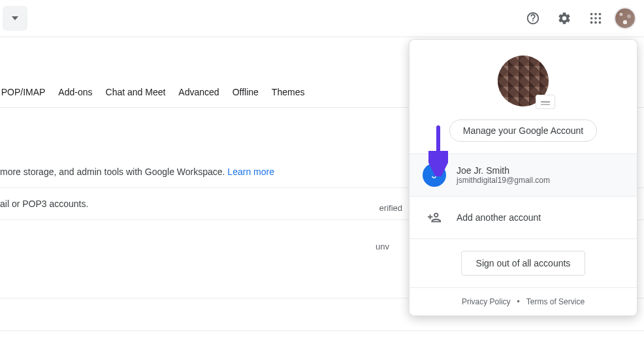  I want to click on secondary-account-text: Joe Jr. Smith jsmithdigital19@gmail.com, so click(503, 175).